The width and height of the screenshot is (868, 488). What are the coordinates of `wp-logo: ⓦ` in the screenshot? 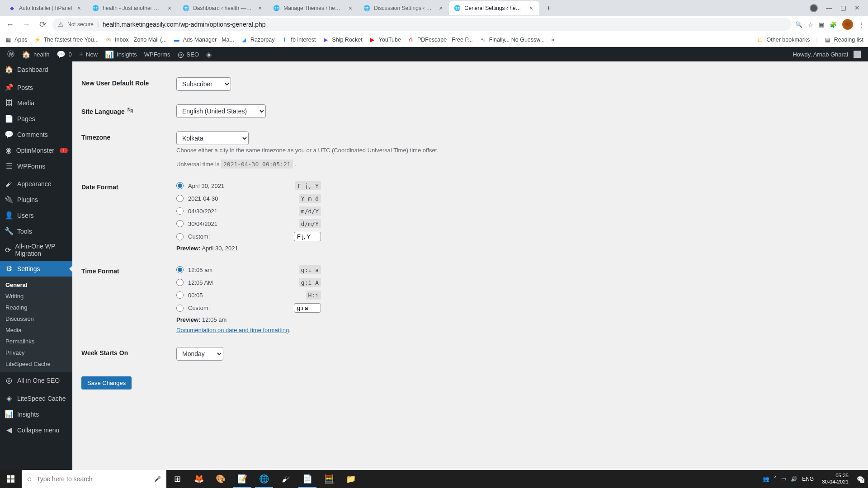 It's located at (11, 54).